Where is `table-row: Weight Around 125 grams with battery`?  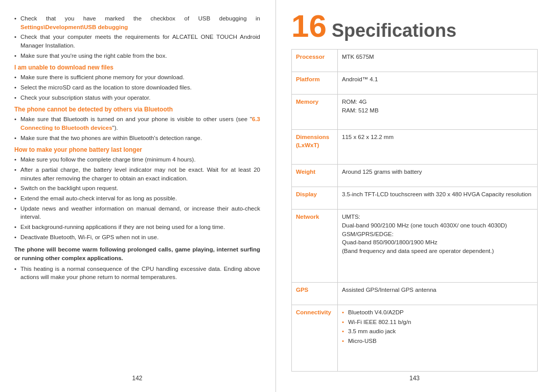 table-row: Weight Around 125 grams with battery is located at coordinates (415, 176).